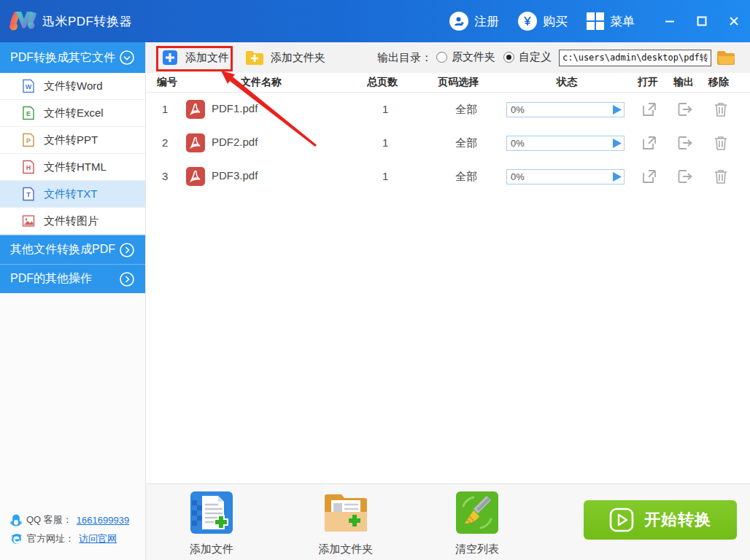  Describe the element at coordinates (127, 58) in the screenshot. I see `chevron-down-circle-icon` at that location.